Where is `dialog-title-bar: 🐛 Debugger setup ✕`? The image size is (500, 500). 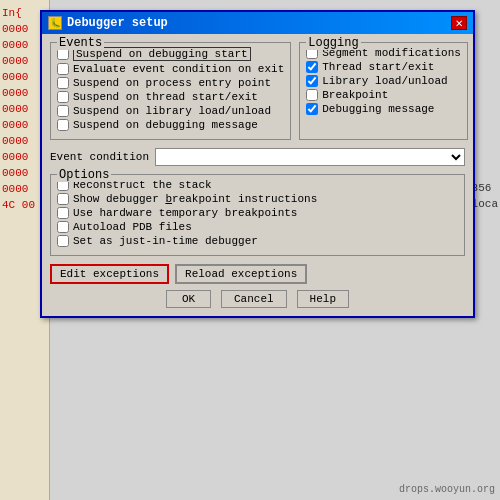
dialog-title-bar: 🐛 Debugger setup ✕ is located at coordinates (258, 23).